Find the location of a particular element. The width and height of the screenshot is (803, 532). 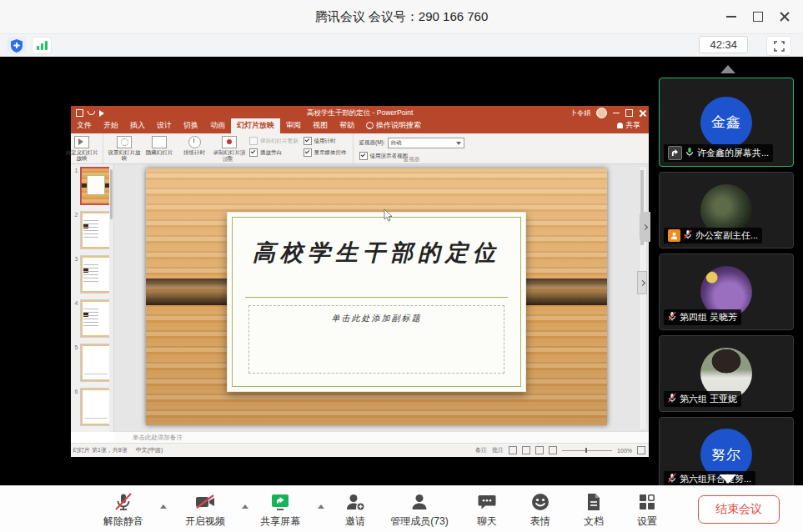

tab-review: 审阅 is located at coordinates (294, 126).